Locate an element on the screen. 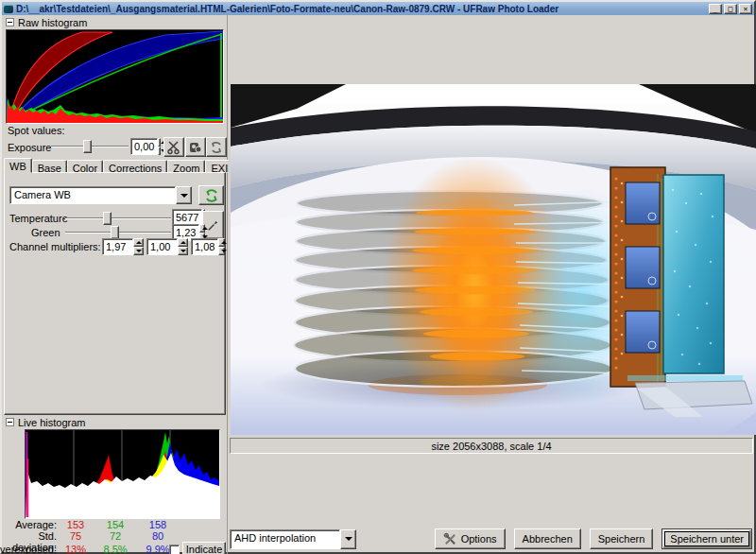  size-text: size 2056x3088, scale 1/4 is located at coordinates (491, 446).